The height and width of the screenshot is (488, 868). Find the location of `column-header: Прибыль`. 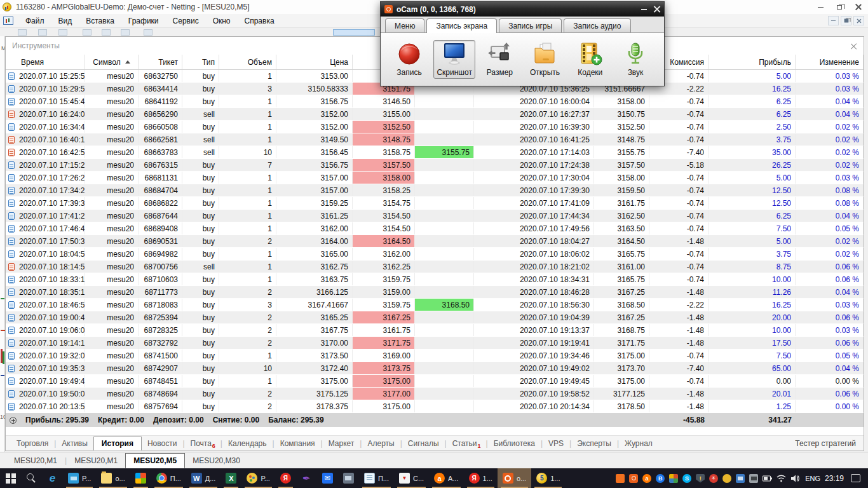

column-header: Прибыль is located at coordinates (752, 62).